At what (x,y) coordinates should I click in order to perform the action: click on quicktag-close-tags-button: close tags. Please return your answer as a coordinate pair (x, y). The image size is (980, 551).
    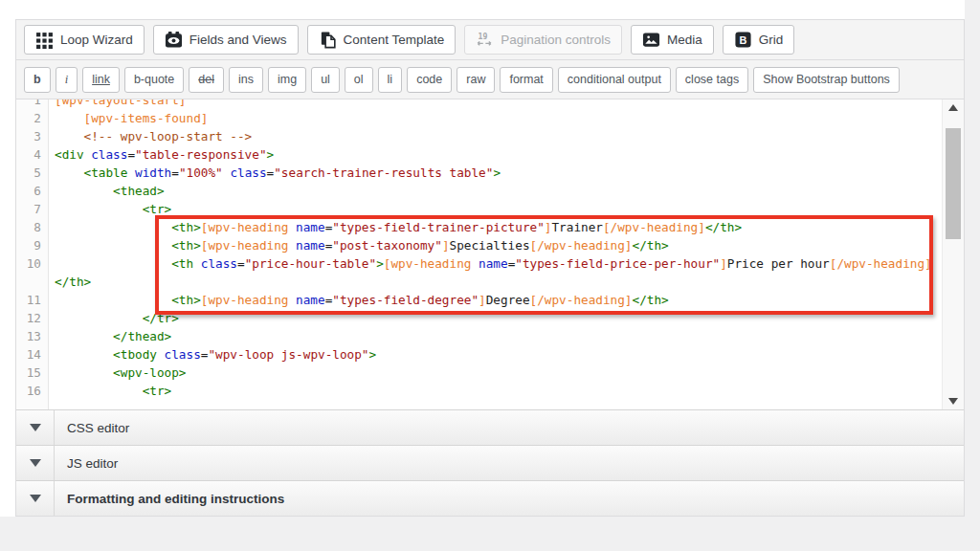
    Looking at the image, I should click on (712, 80).